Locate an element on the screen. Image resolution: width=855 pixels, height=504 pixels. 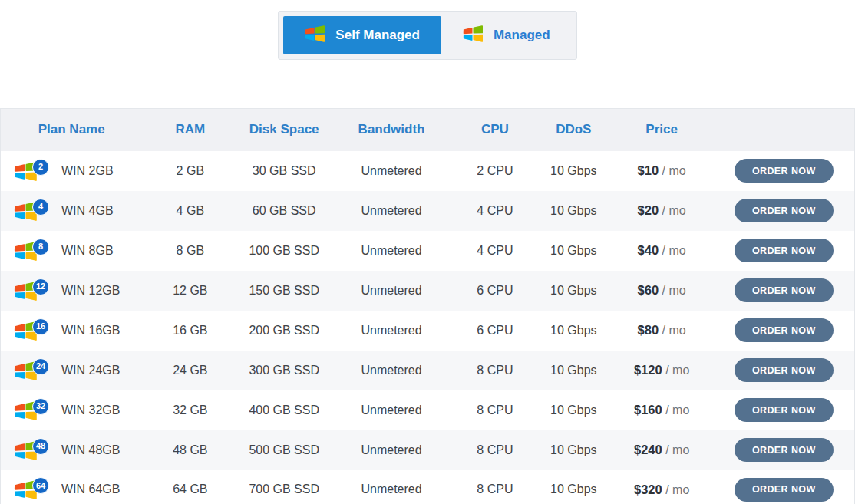
plan-row: 64 WIN 64GB 64 GB 700 GB SSD Unmetered 8… is located at coordinates (428, 487).